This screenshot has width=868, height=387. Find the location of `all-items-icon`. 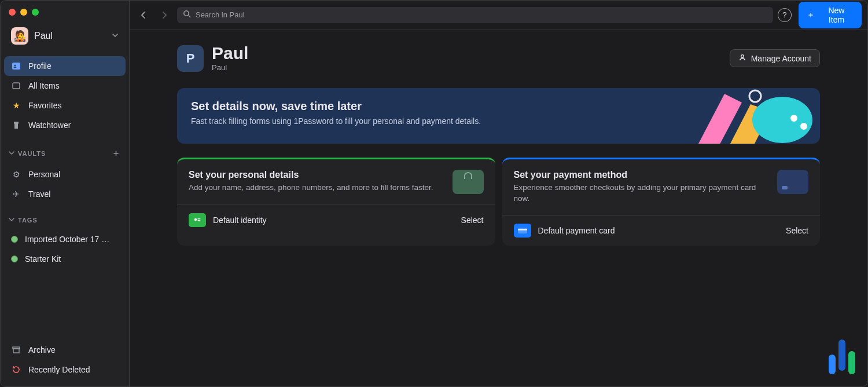

all-items-icon is located at coordinates (16, 86).